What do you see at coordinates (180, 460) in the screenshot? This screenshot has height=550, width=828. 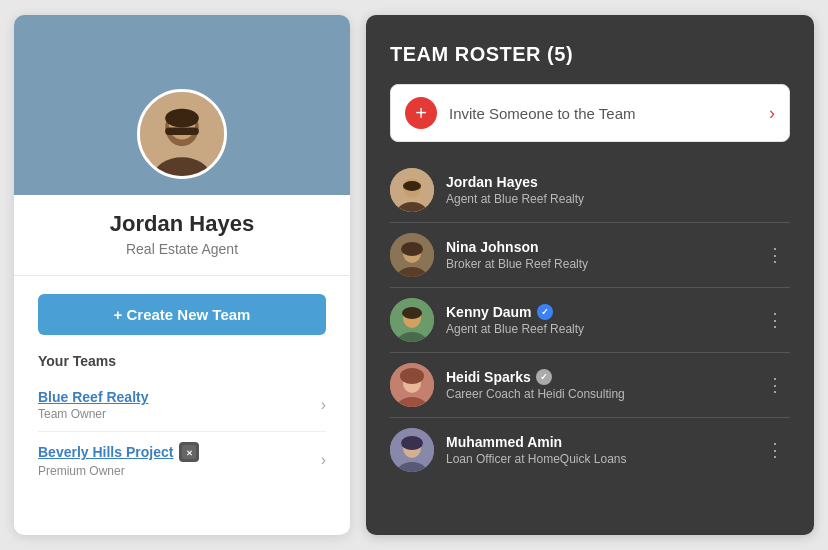 I see `team-item-info-beverly: Beverly Hills Project ✕ Premium Owner` at bounding box center [180, 460].